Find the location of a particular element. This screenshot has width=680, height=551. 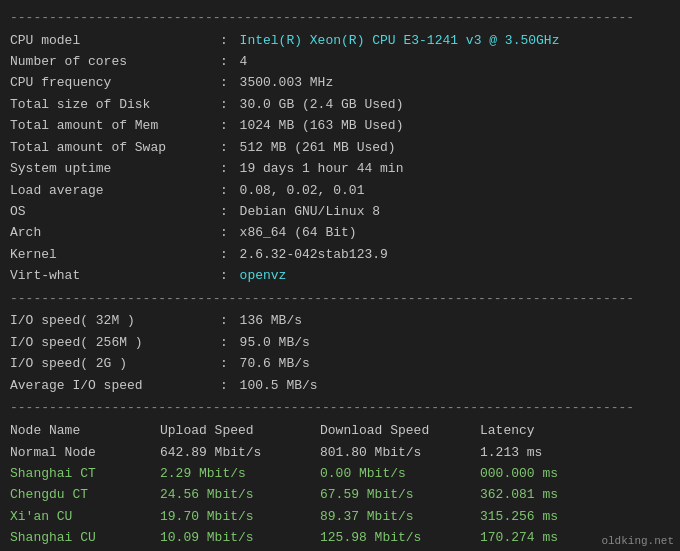

sys-info-row: Virt-what: openvz is located at coordinates (340, 276).